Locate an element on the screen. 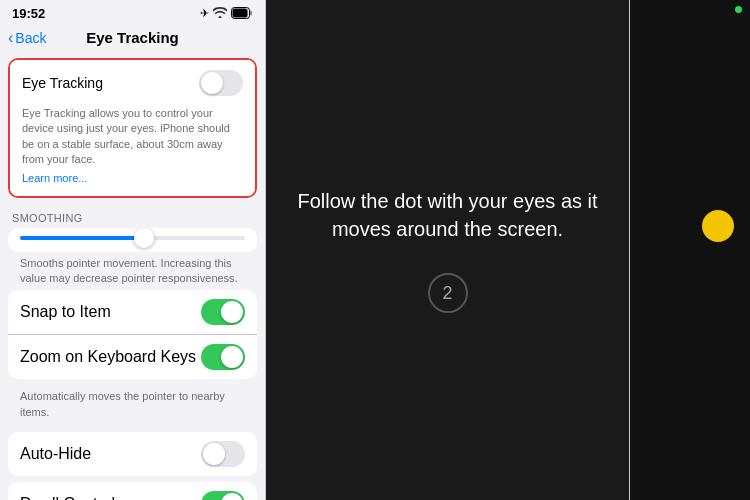  wifi-icon is located at coordinates (220, 14).